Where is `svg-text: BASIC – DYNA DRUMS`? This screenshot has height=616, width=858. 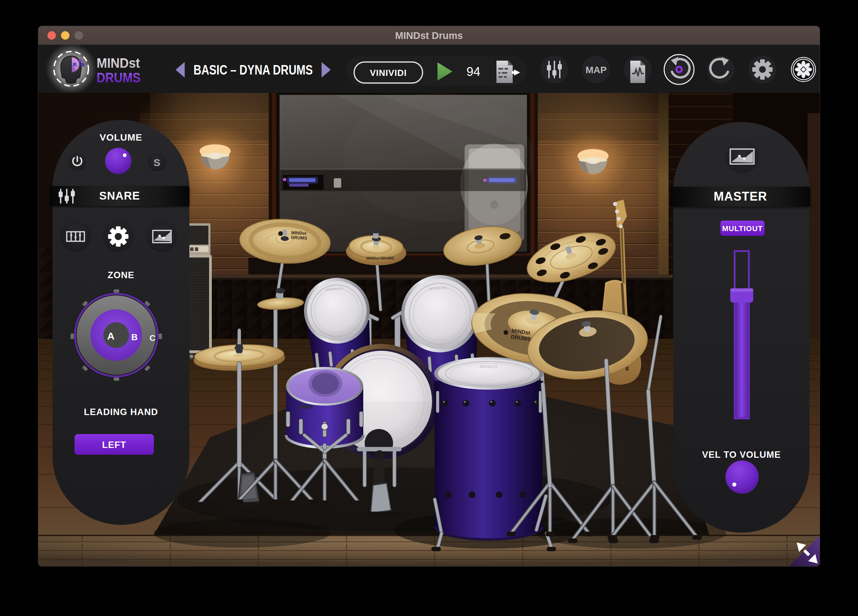 svg-text: BASIC – DYNA DRUMS is located at coordinates (253, 70).